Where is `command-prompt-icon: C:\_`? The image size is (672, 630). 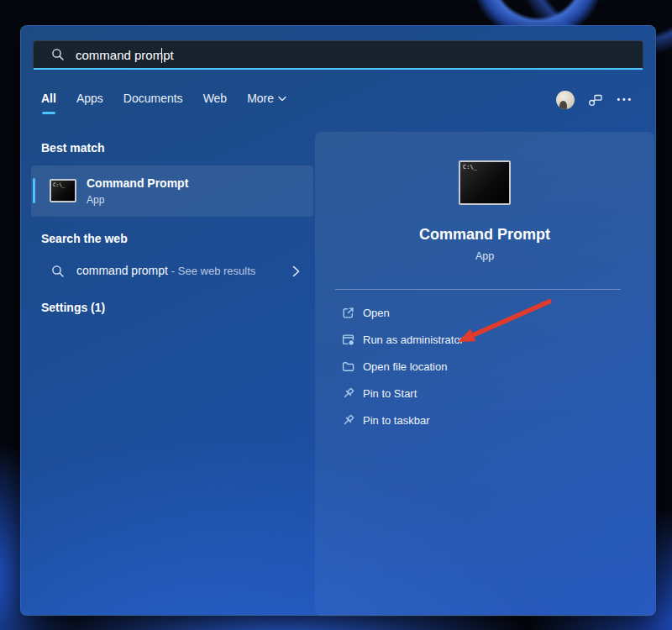 command-prompt-icon: C:\_ is located at coordinates (63, 191).